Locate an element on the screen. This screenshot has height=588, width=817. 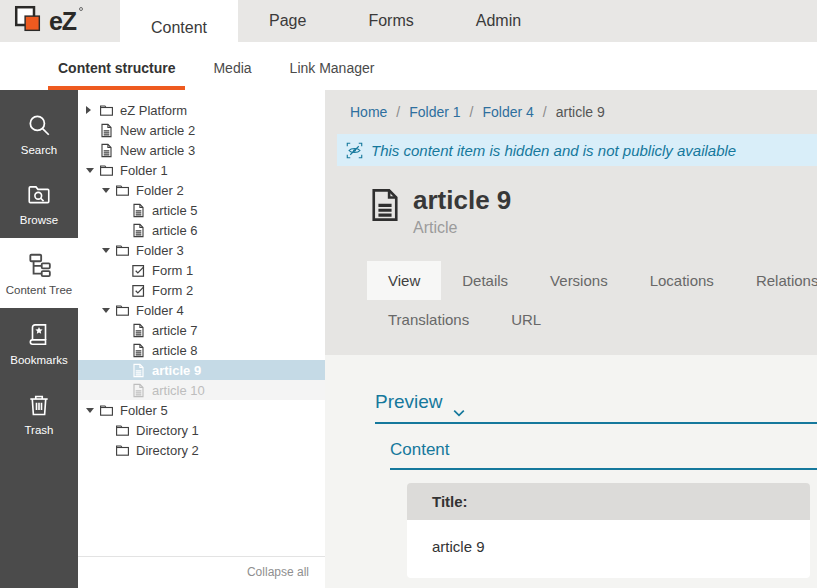
hidden-eye-icon is located at coordinates (354, 150).